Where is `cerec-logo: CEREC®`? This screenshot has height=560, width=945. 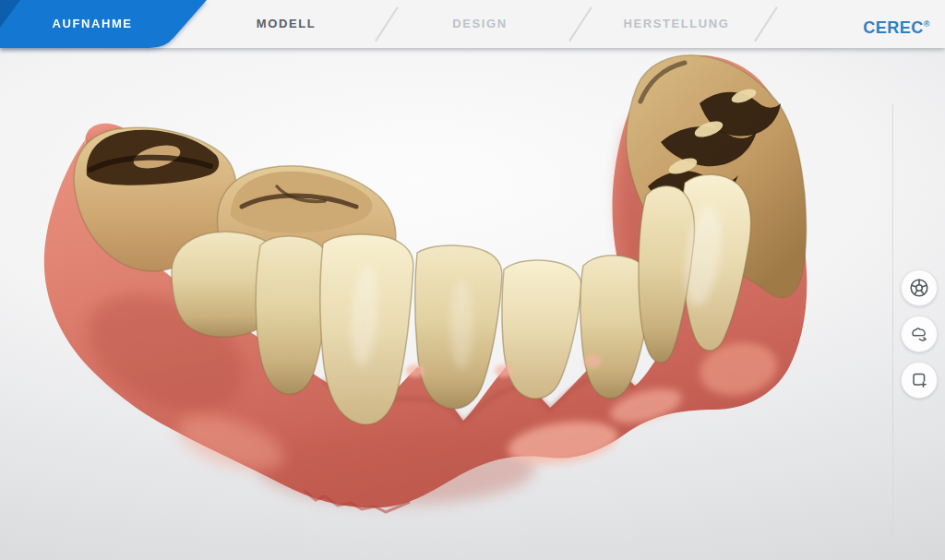 cerec-logo: CEREC® is located at coordinates (897, 24).